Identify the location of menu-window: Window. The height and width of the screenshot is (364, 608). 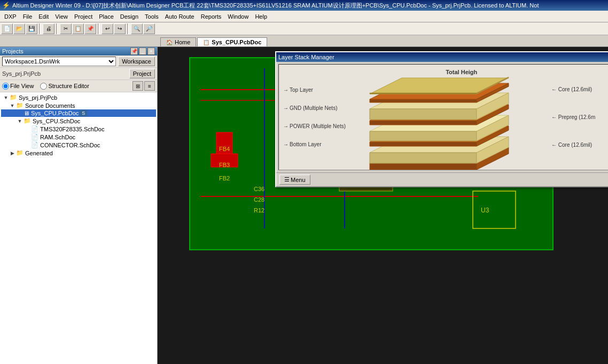
(238, 17).